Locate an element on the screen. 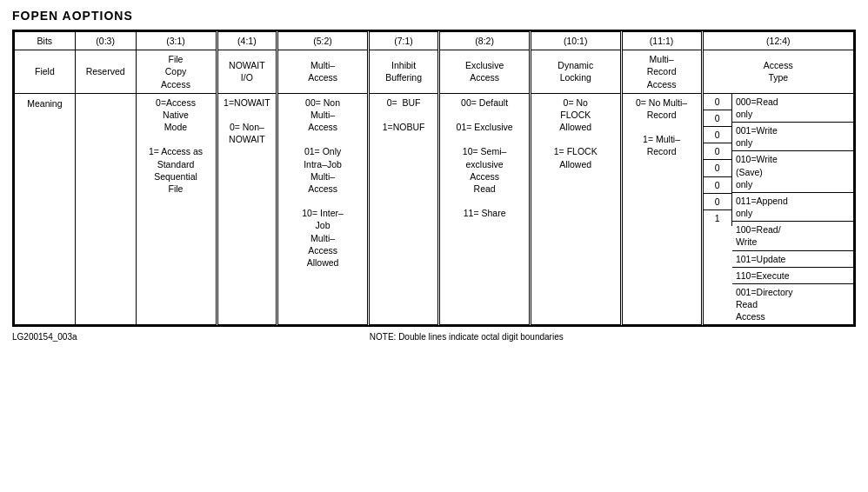 Image resolution: width=868 pixels, height=492 pixels. access-val-row-2: 001=Writeonly is located at coordinates (793, 137).